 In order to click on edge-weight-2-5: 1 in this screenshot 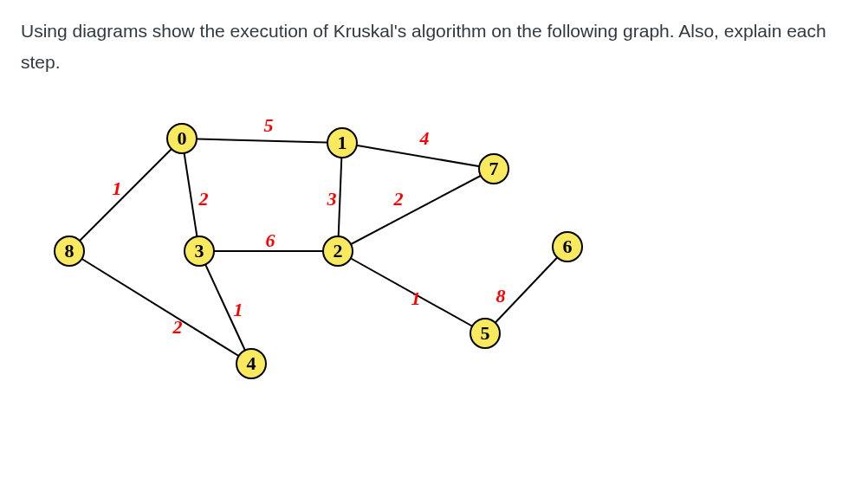, I will do `click(416, 299)`.